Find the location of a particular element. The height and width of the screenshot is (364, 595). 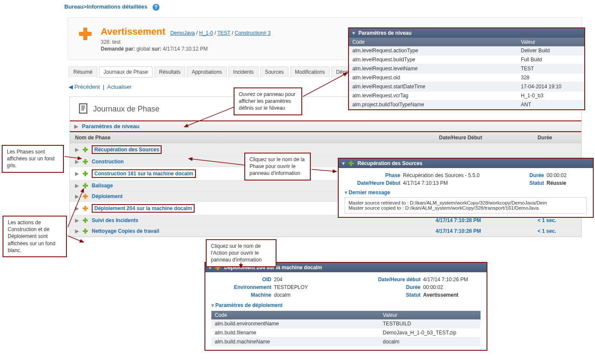

callout-a: Ouvrez ce panneau pour afficher les para… is located at coordinates (268, 101).